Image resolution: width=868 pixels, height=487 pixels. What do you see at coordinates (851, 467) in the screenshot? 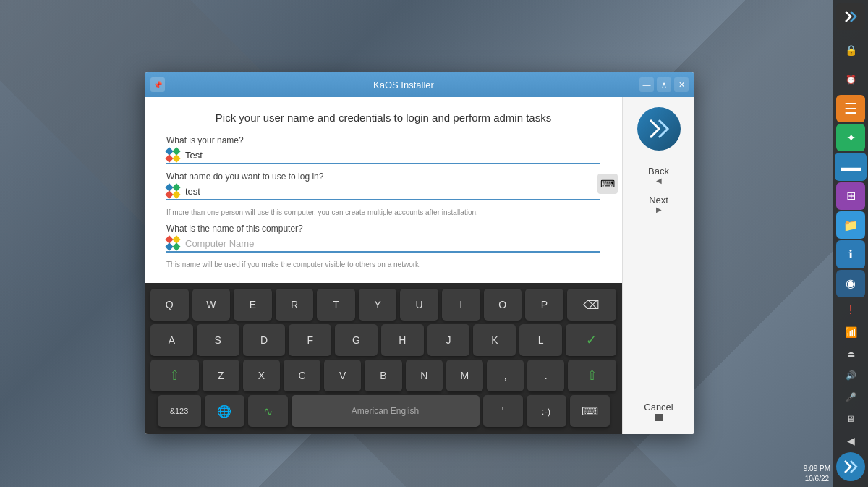
I see `sidebar-kaos-bottom-icon` at bounding box center [851, 467].